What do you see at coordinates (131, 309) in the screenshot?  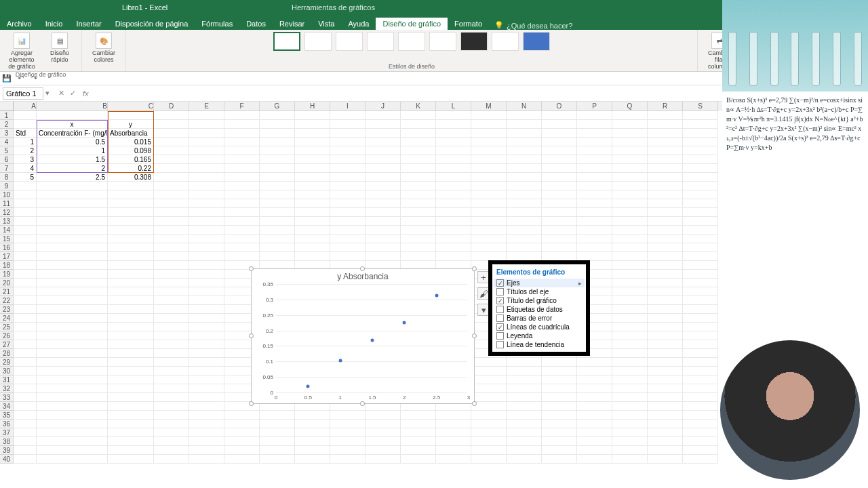 I see `cell-C23` at bounding box center [131, 309].